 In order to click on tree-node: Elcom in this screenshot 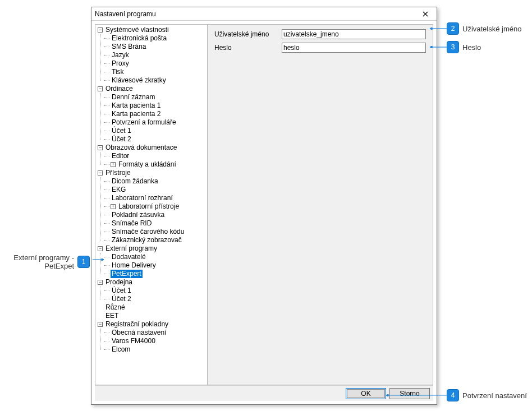, I will do `click(155, 350)`.